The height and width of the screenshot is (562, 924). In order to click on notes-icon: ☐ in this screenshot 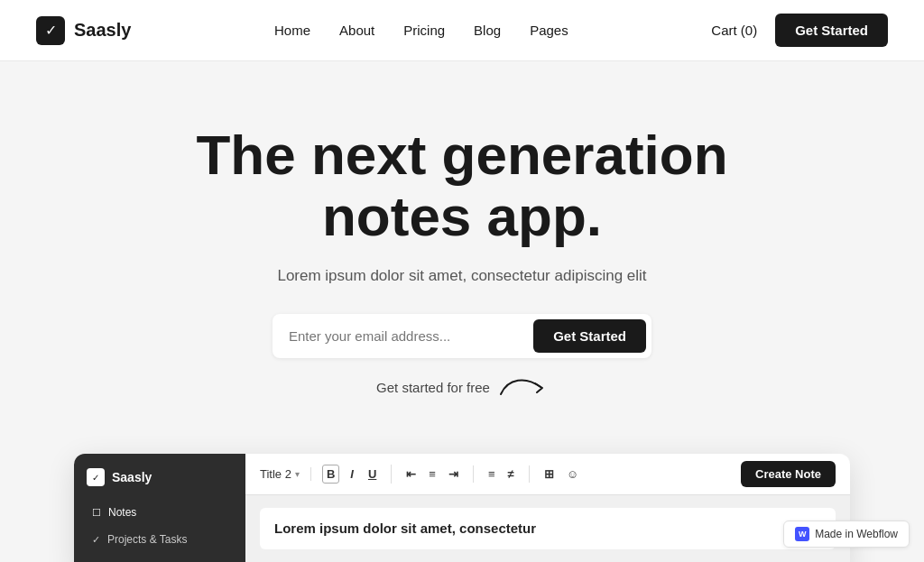, I will do `click(97, 512)`.